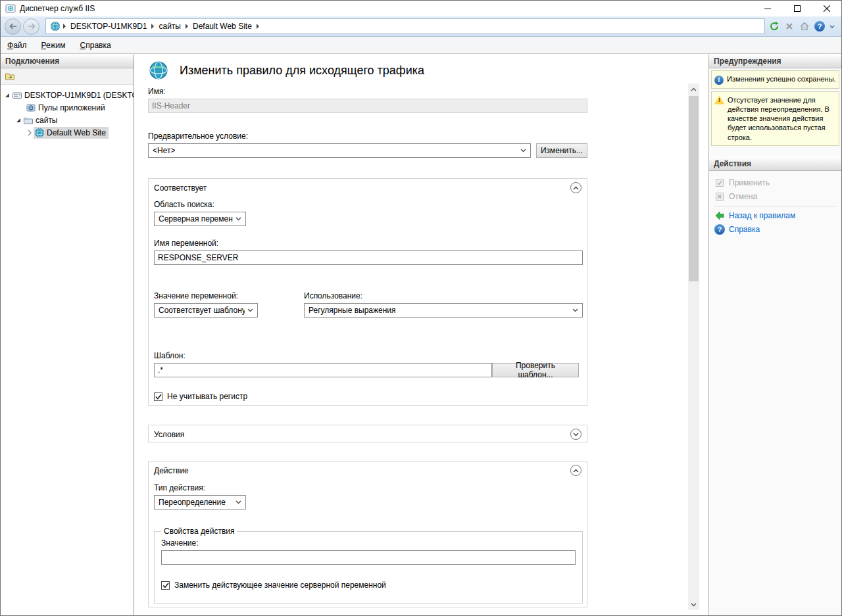 The height and width of the screenshot is (616, 842). I want to click on replace-label: Заменить действующее значение серверной …, so click(280, 585).